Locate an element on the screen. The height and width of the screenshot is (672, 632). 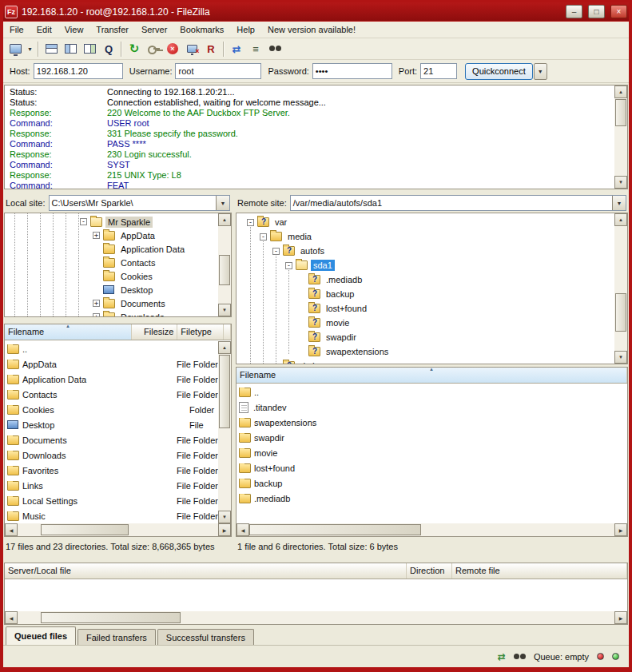
local-file-row: Links File Folder is located at coordinates (112, 486).